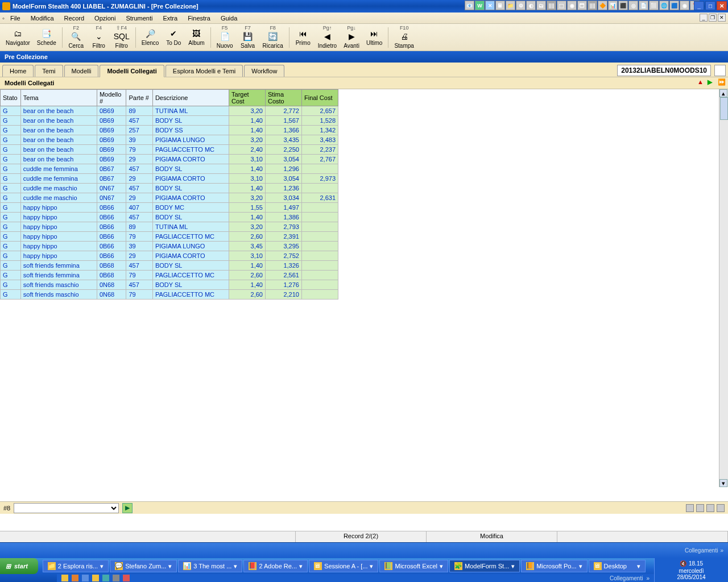 Image resolution: width=728 pixels, height=582 pixels. I want to click on table-row: Gbear on the beach0B6939PIGIAMA LUNGO3,2…, so click(169, 140).